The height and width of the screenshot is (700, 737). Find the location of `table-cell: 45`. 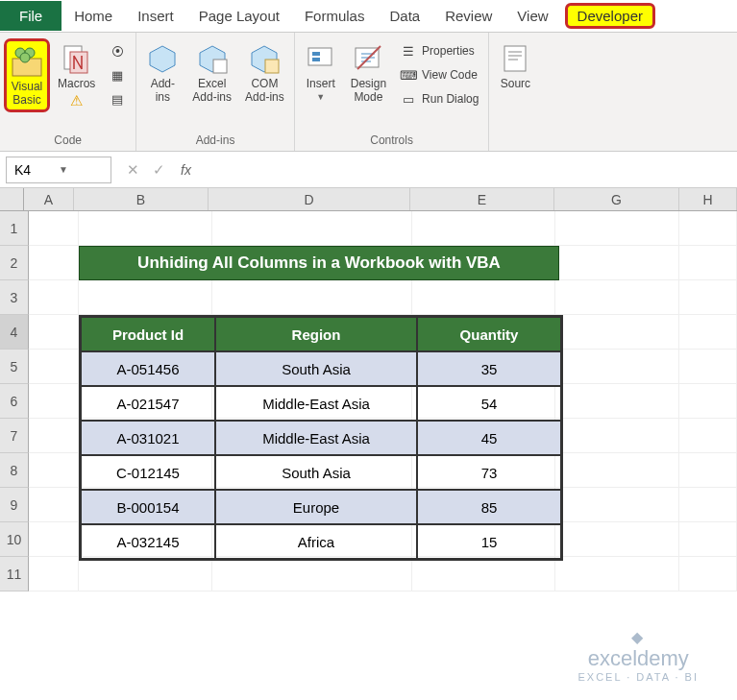

table-cell: 45 is located at coordinates (489, 438).